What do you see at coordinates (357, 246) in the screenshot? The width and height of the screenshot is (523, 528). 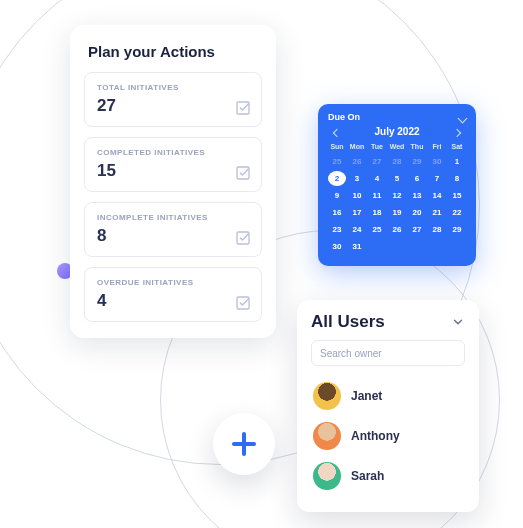 I see `calendar-day: 31` at bounding box center [357, 246].